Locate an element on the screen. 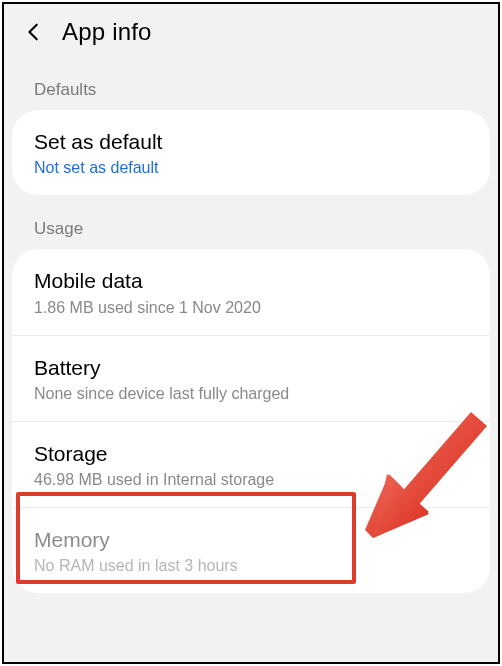  mobile-data-item: Mobile data 1.86 MB used since 1 Nov 202… is located at coordinates (251, 292).